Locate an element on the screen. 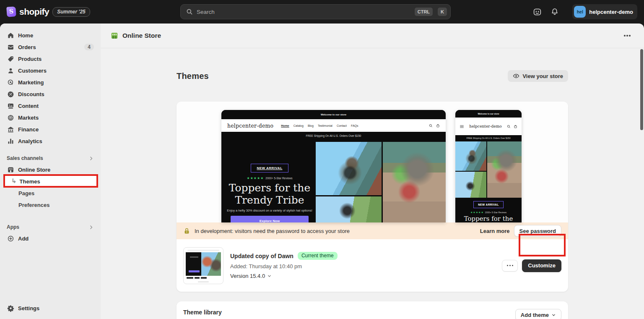 This screenshot has width=644, height=319. bank-icon is located at coordinates (10, 129).